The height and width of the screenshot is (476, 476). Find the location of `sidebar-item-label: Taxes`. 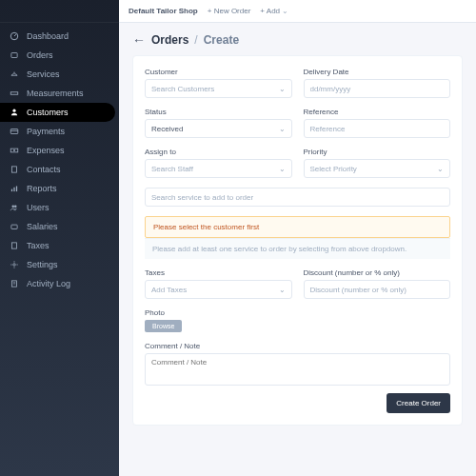

sidebar-item-label: Taxes is located at coordinates (38, 246).